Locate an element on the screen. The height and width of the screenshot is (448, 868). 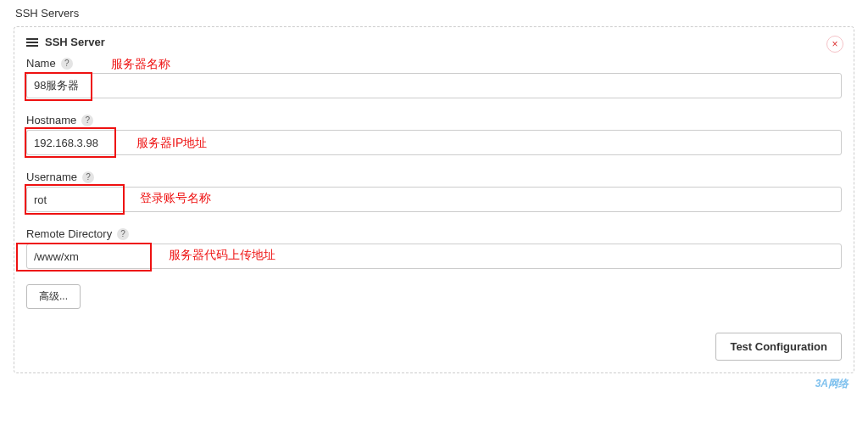
username-label: Username is located at coordinates (52, 176).